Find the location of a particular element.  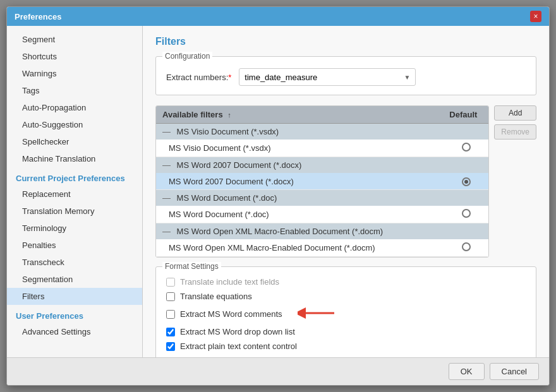

close-button: × is located at coordinates (536, 16).